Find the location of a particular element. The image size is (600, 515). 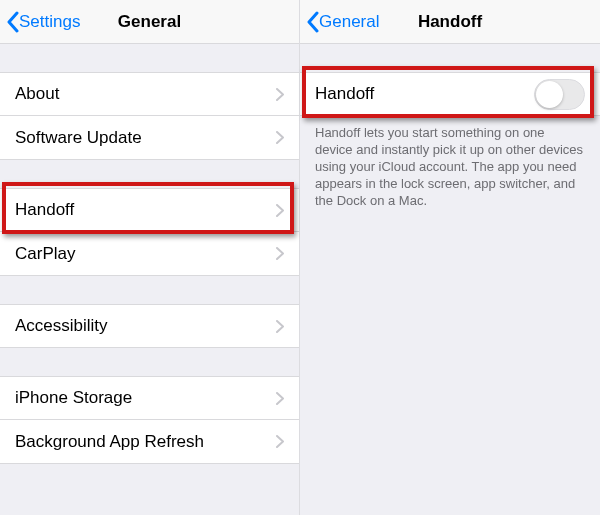

row-carplay: CarPlay is located at coordinates (150, 254).